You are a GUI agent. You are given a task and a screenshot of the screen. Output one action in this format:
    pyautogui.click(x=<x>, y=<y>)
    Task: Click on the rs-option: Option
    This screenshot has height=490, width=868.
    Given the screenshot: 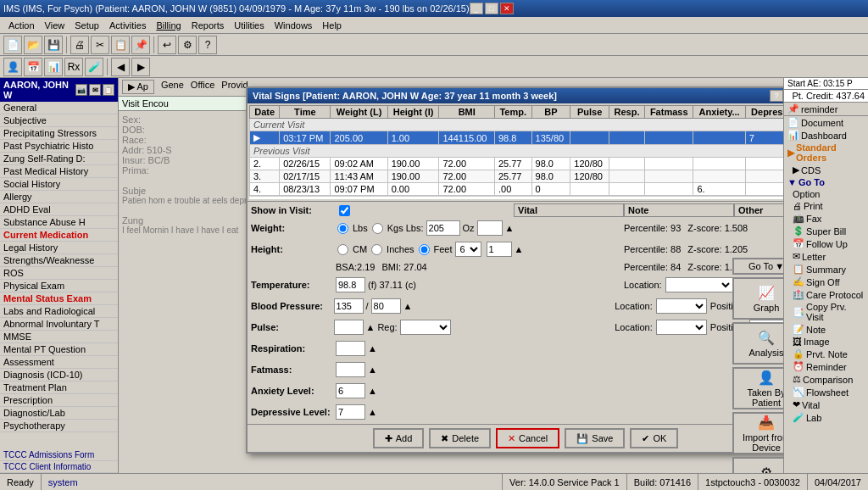 What is the action you would take?
    pyautogui.click(x=826, y=194)
    